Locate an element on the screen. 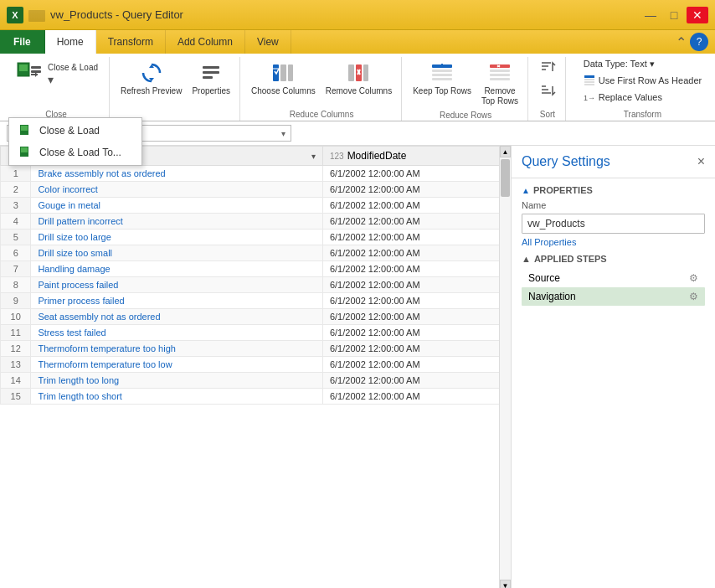  keep-top-rows-button: Keep Top Rows is located at coordinates (442, 78).